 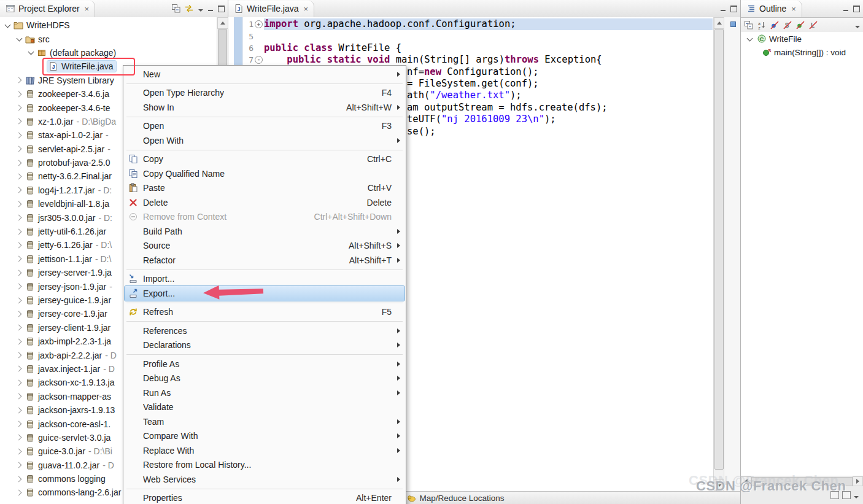 I want to click on scroll-right-icon, so click(x=858, y=481).